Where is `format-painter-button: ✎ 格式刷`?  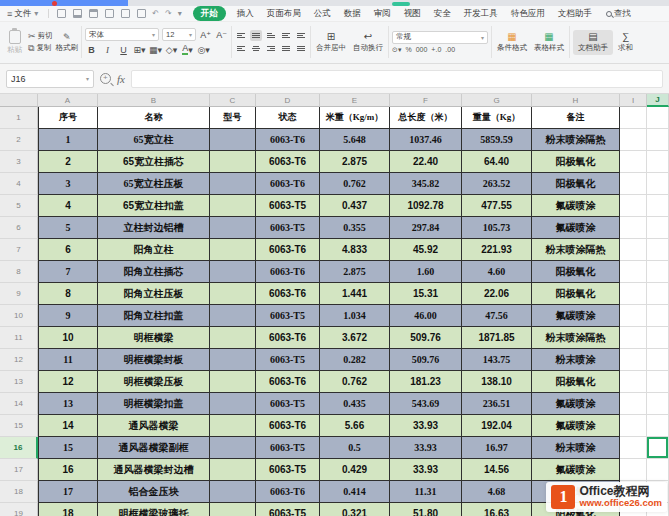 format-painter-button: ✎ 格式刷 is located at coordinates (68, 42).